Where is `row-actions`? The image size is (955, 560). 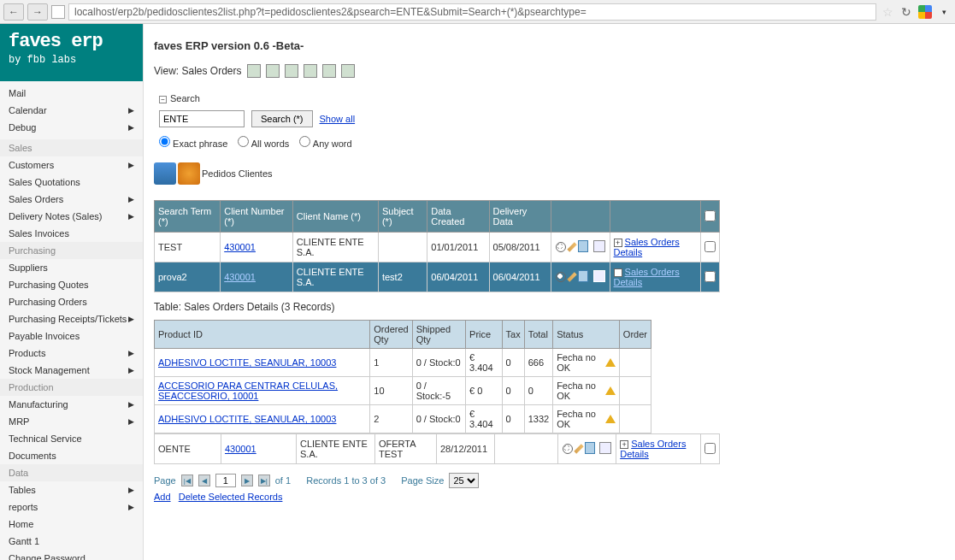
row-actions is located at coordinates (581, 277).